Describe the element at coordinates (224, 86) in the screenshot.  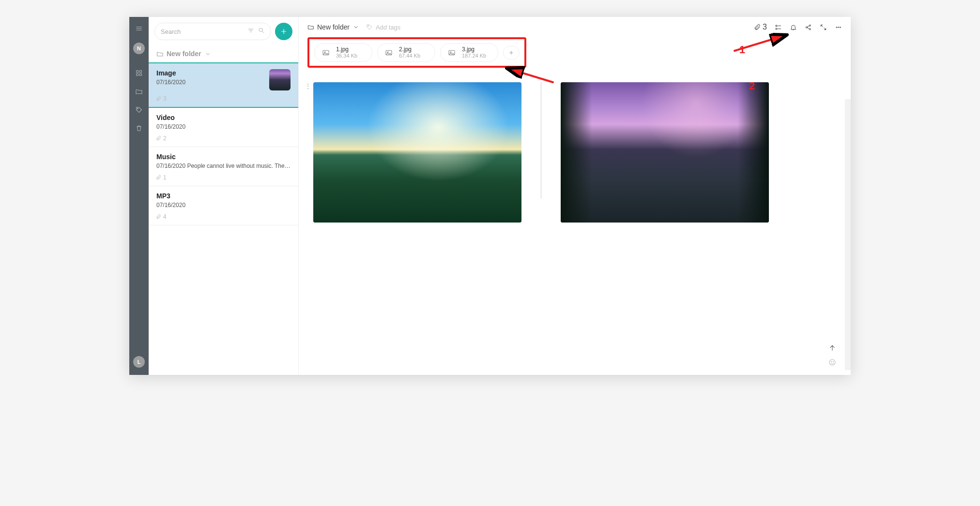
I see `note-item-image: Image 07/16/2020 3` at that location.